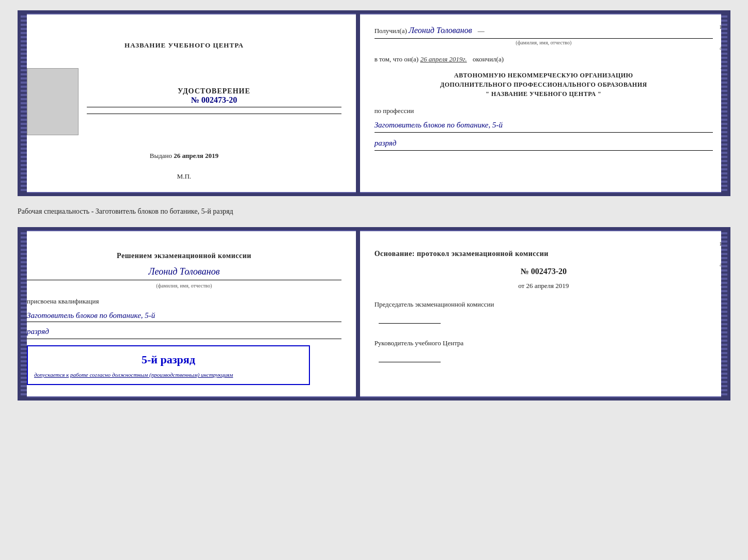 This screenshot has width=748, height=560. I want to click on specialty-label: Рабочая специальность - Заготовитель бло…, so click(374, 212).